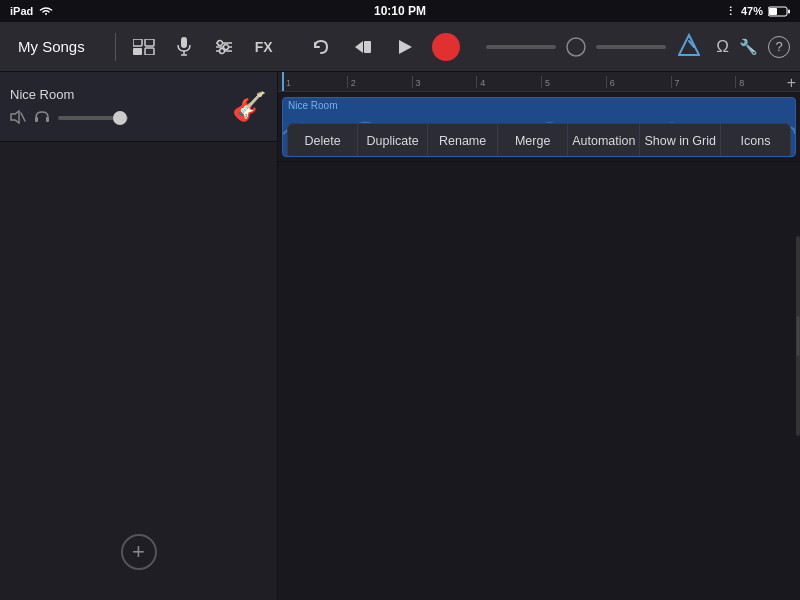  I want to click on icons-button: Icons, so click(756, 140).